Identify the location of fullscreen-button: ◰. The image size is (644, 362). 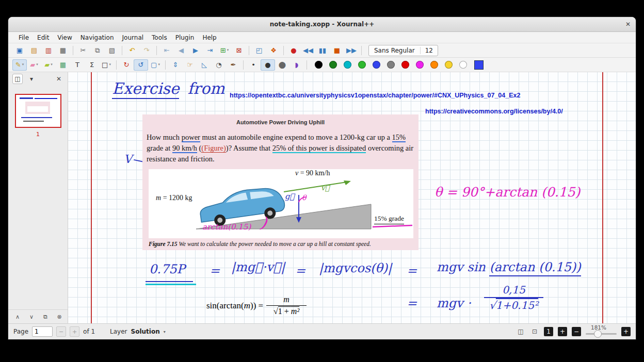
(259, 51).